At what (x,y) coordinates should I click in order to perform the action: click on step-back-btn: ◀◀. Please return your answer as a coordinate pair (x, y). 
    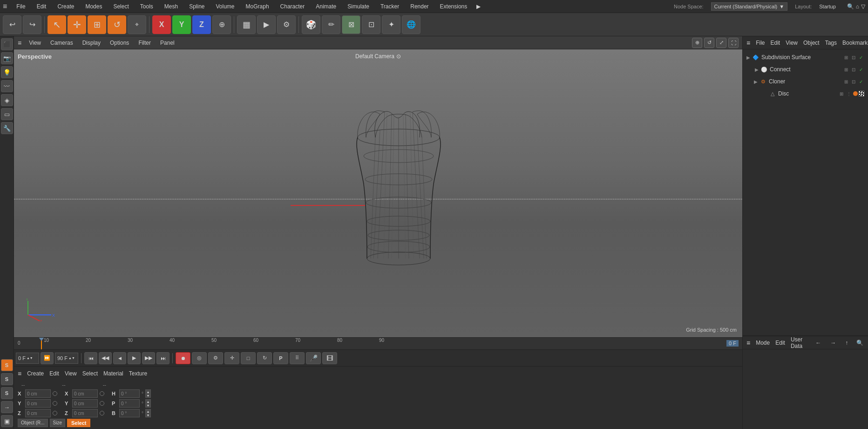
    Looking at the image, I should click on (105, 358).